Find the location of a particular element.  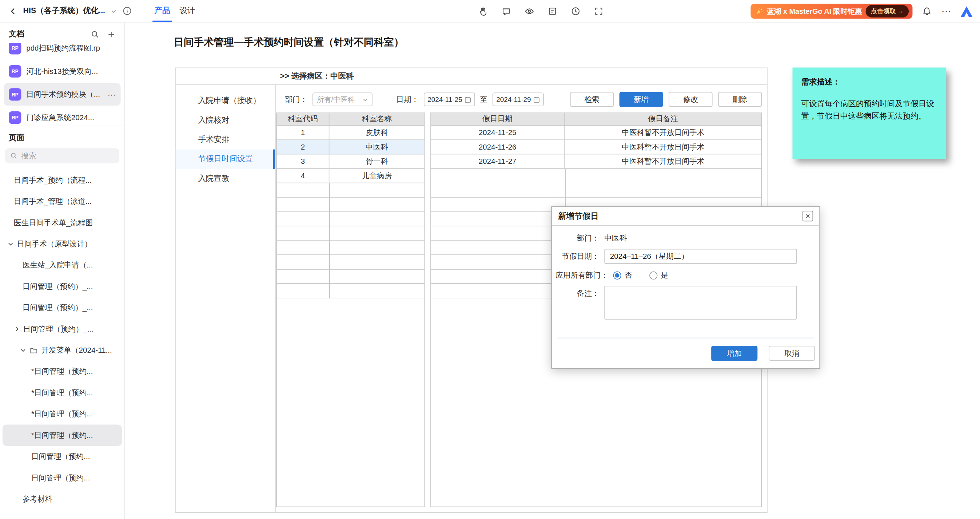

doc-item: RP 门诊应急系统2024... is located at coordinates (62, 116).